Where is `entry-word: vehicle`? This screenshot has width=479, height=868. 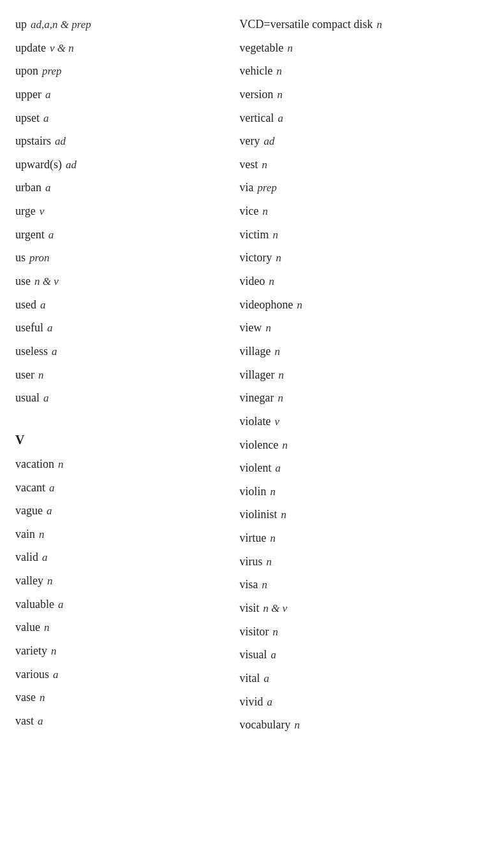 entry-word: vehicle is located at coordinates (256, 71).